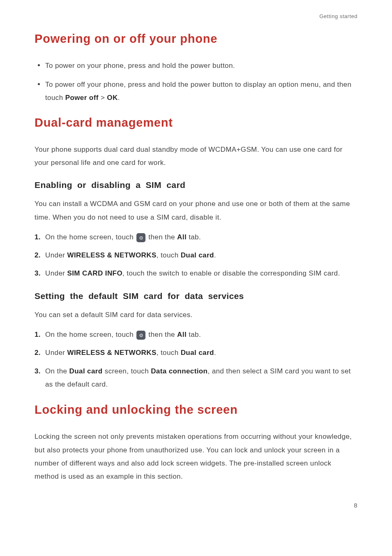  I want to click on text: screen, touch, so click(127, 371).